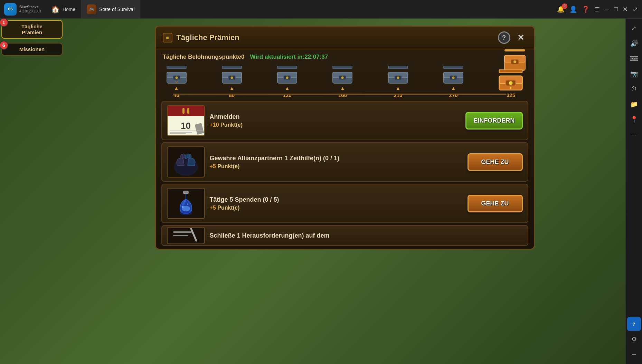  Describe the element at coordinates (168, 38) in the screenshot. I see `modal-header-icon: ■` at that location.